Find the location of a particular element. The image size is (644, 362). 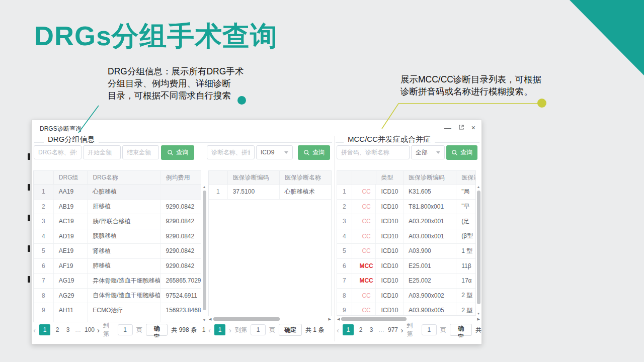

table-row: 5 CC ICD10 A03.900 1 型 is located at coordinates (407, 251).